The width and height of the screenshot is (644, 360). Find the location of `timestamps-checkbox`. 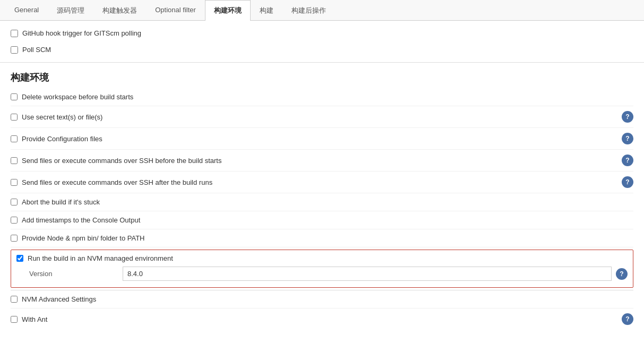

timestamps-checkbox is located at coordinates (14, 220).